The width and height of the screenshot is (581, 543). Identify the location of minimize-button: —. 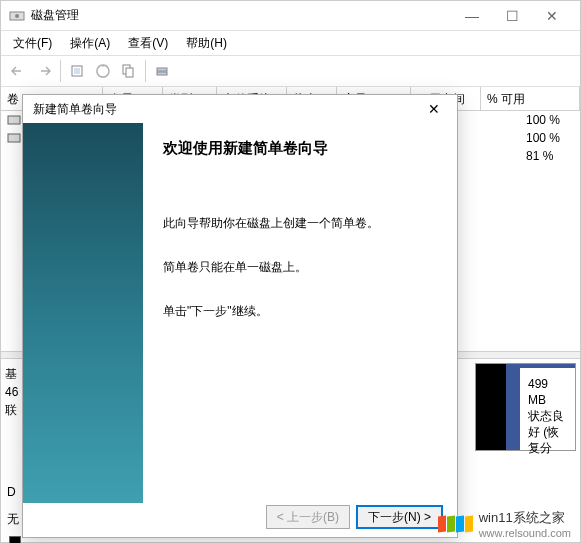
(472, 16).